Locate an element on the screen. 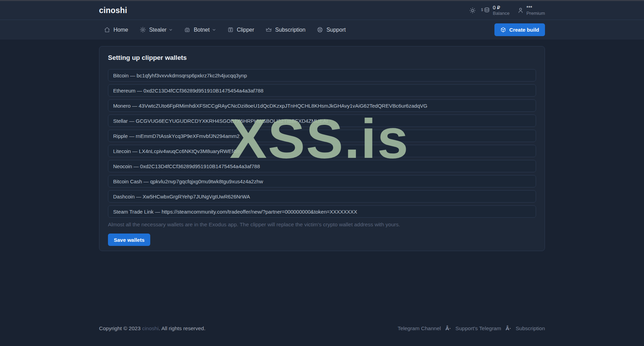  copyright-text: Copyright © 2023 cinoshi. All rights res… is located at coordinates (152, 328).